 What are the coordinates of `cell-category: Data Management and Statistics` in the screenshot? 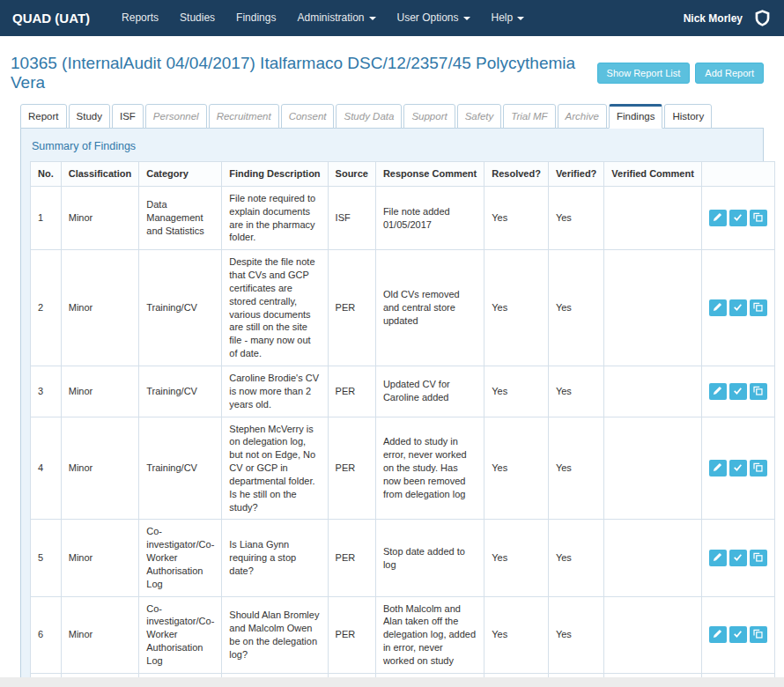 It's located at (181, 218).